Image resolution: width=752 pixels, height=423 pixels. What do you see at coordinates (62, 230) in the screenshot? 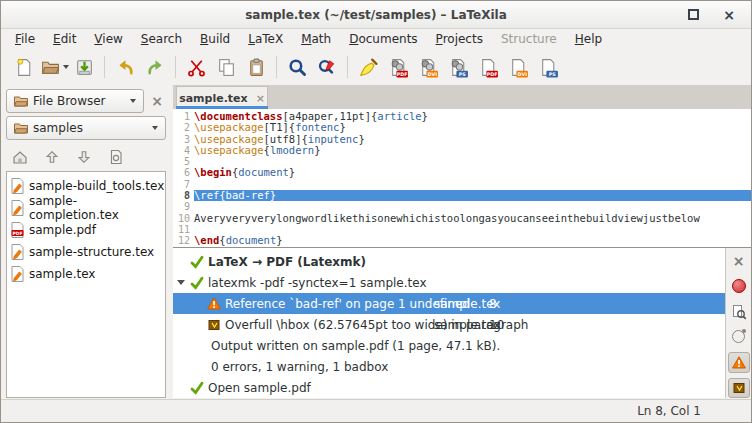
I see `file-name: sample.pdf` at bounding box center [62, 230].